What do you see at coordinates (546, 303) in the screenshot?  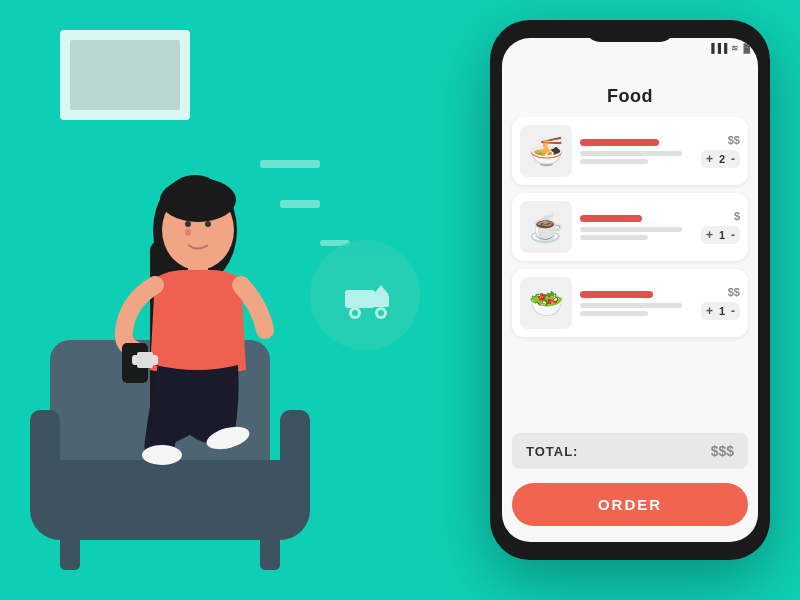 I see `food-icon-salad: 🥗` at bounding box center [546, 303].